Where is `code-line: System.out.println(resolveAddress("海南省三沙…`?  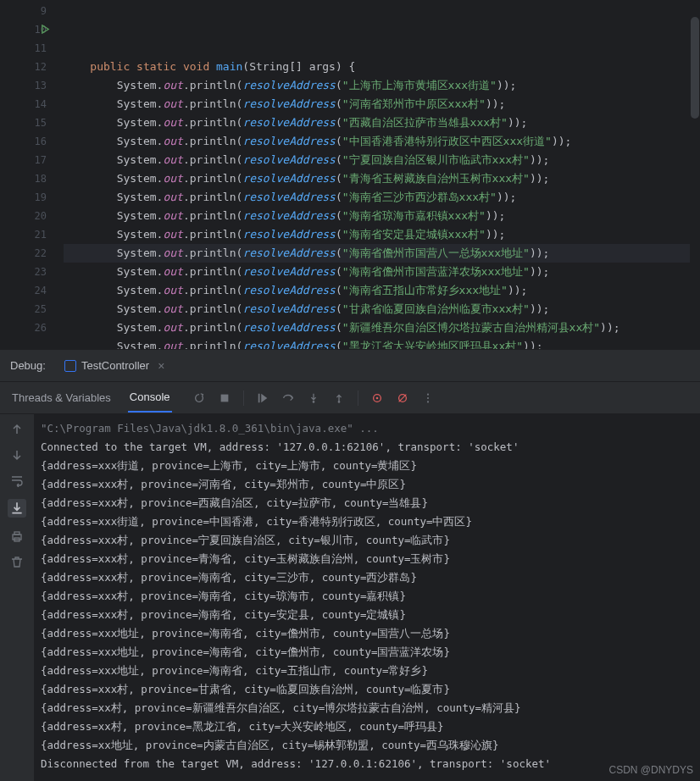
code-line: System.out.println(resolveAddress("海南省三沙… is located at coordinates (381, 197).